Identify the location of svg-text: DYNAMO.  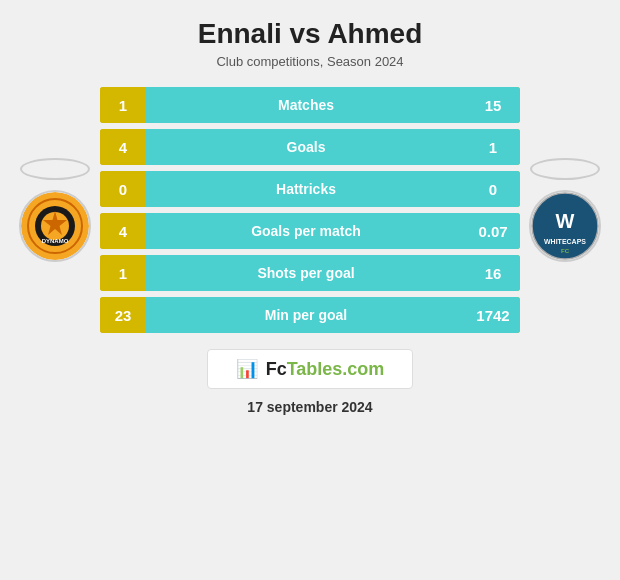
(56, 241).